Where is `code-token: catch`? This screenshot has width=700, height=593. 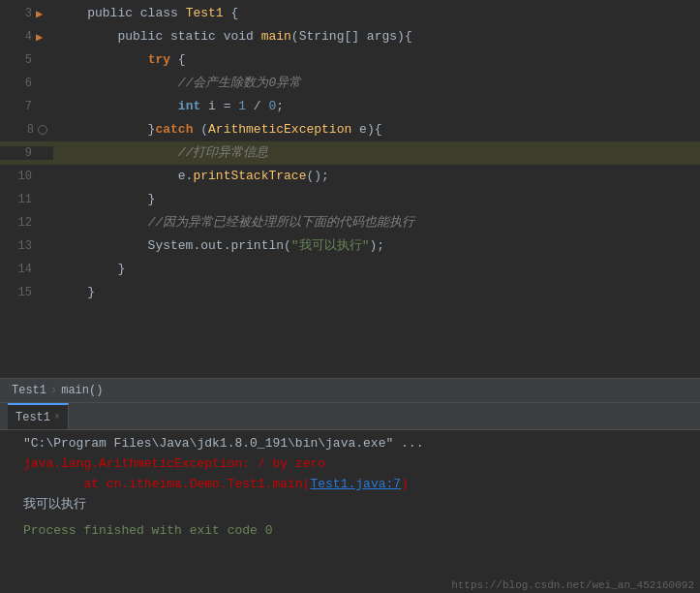 code-token: catch is located at coordinates (174, 130).